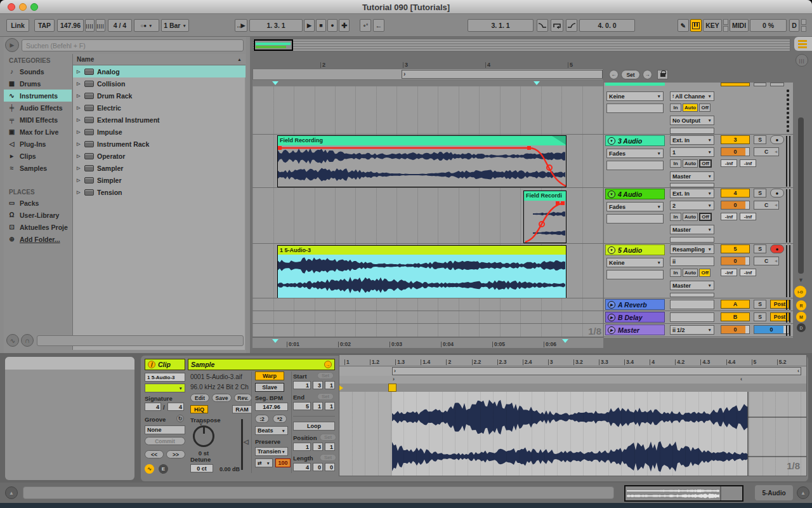 The height and width of the screenshot is (508, 812). What do you see at coordinates (276, 25) in the screenshot?
I see `arrangement-position-field: 1. 3. 1` at bounding box center [276, 25].